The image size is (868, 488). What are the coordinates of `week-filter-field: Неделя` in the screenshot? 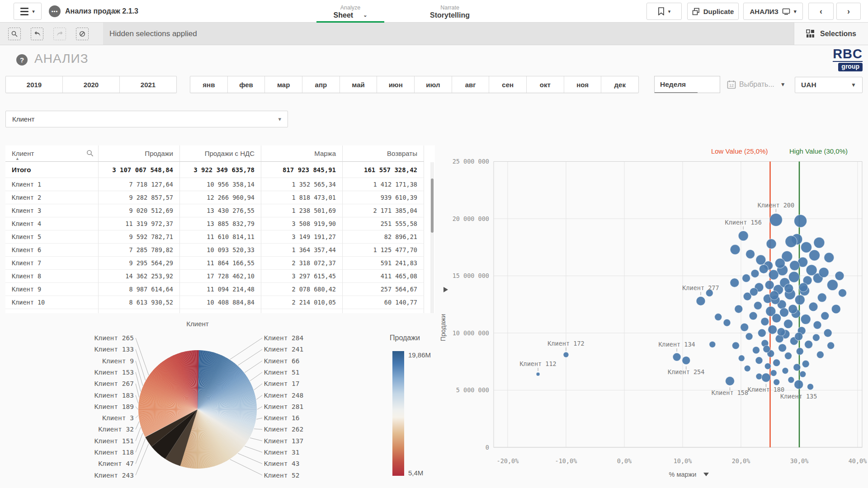 It's located at (687, 84).